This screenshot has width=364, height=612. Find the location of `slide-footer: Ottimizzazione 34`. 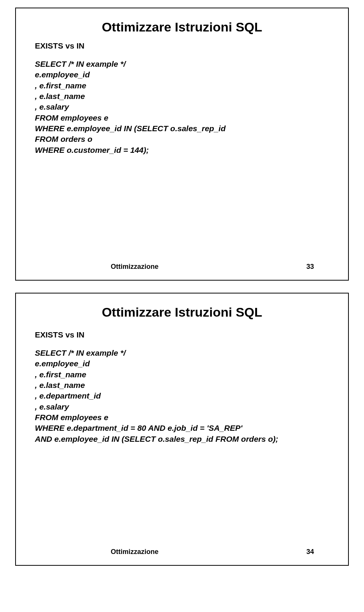

slide-footer: Ottimizzazione 34 is located at coordinates (182, 553).